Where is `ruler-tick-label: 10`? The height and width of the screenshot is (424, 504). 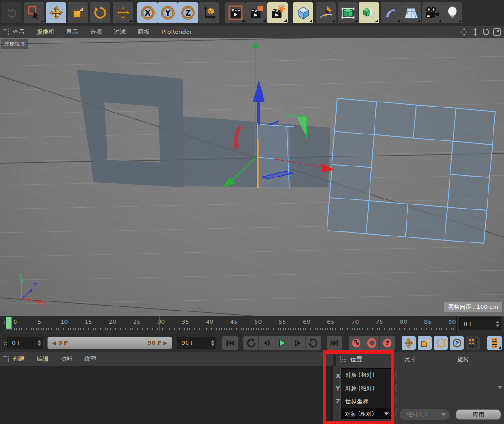
ruler-tick-label: 10 is located at coordinates (64, 322).